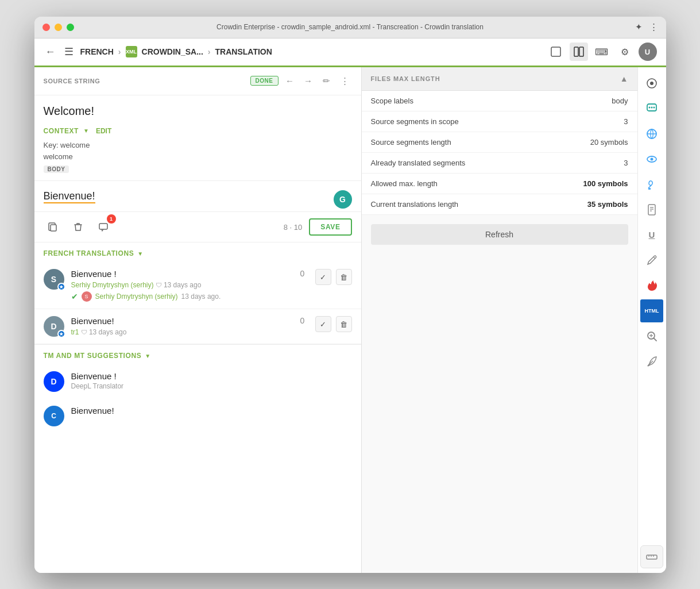 This screenshot has width=700, height=589. Describe the element at coordinates (334, 277) in the screenshot. I see `item-actions-1: ✓ 🗑` at that location.